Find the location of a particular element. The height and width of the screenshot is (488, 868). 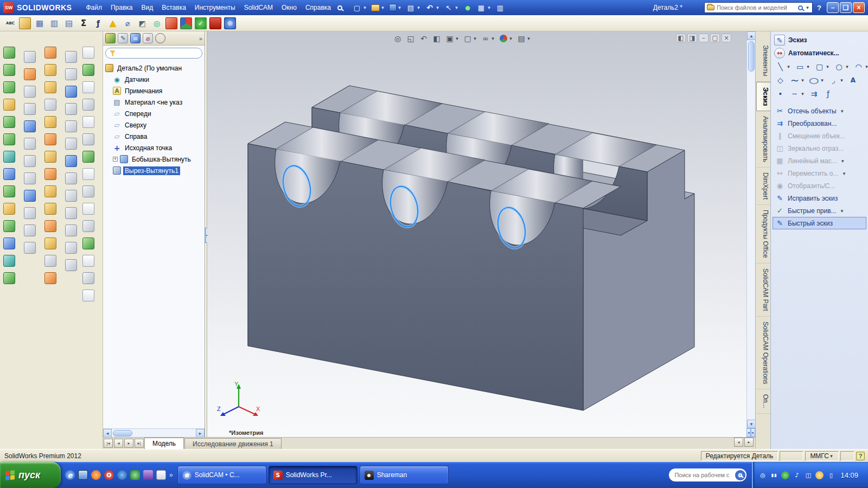

tree-item: Материал <не указ is located at coordinates (158, 102).